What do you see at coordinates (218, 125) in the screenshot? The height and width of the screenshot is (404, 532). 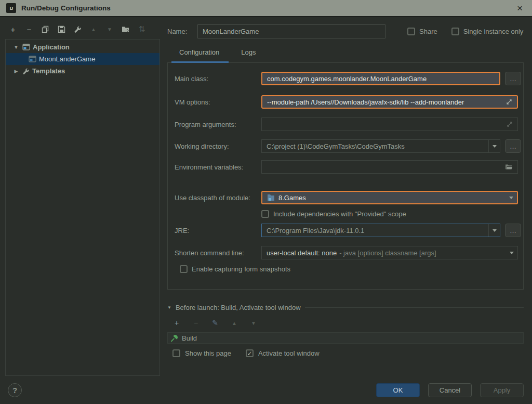 I see `program-arguments-label: Program arguments:` at bounding box center [218, 125].